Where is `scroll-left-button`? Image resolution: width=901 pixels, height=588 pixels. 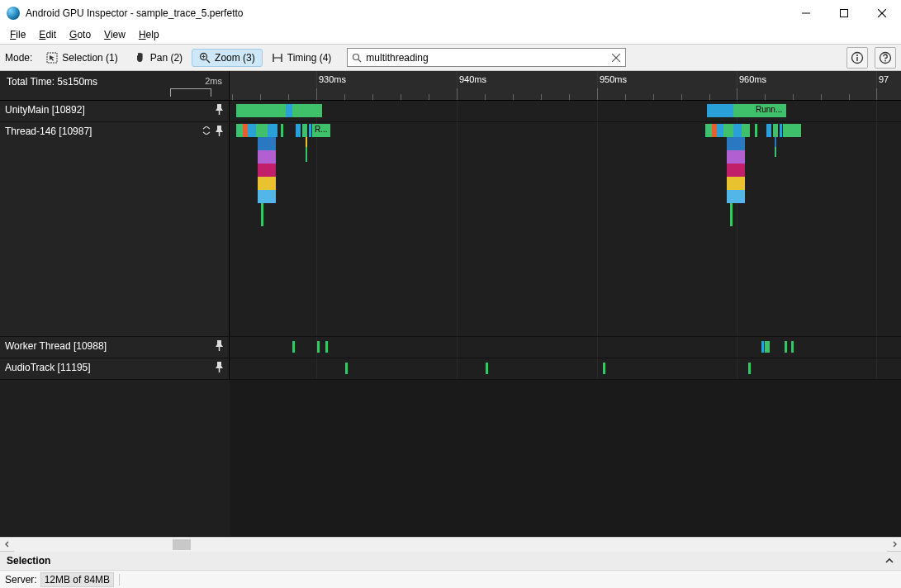 scroll-left-button is located at coordinates (7, 545).